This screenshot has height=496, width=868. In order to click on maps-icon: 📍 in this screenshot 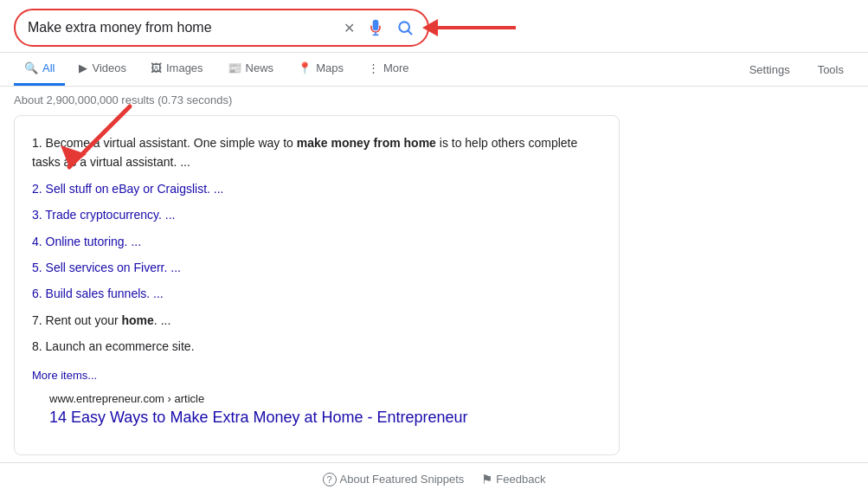, I will do `click(305, 68)`.